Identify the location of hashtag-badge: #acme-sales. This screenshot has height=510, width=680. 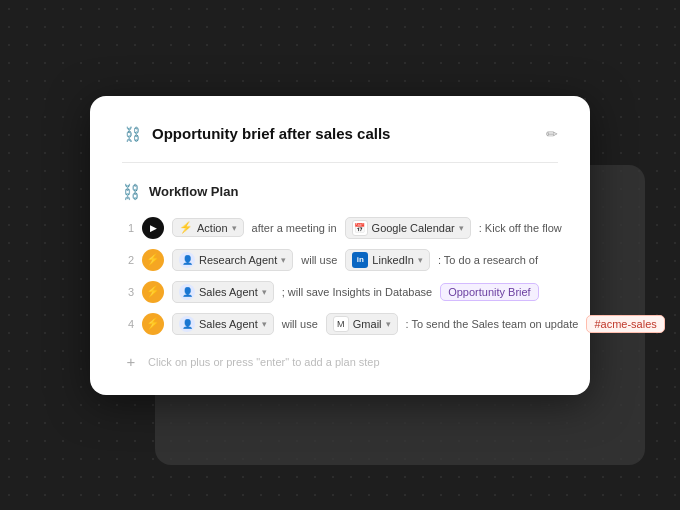
(625, 324).